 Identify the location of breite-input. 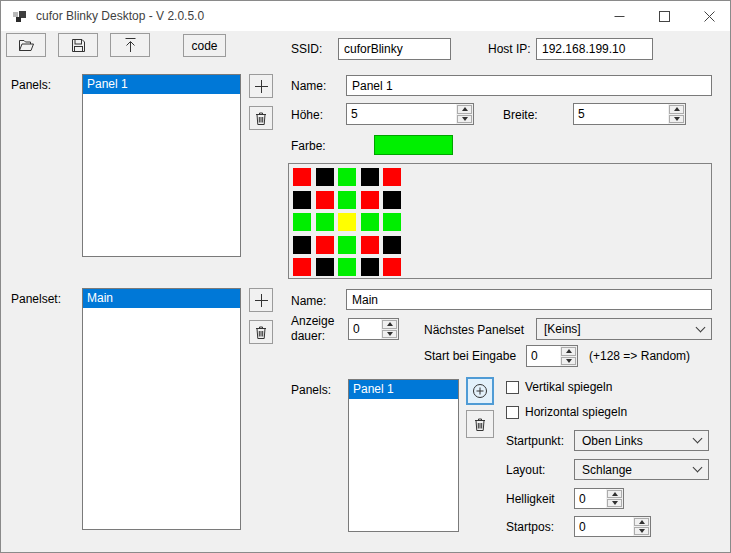
(621, 114).